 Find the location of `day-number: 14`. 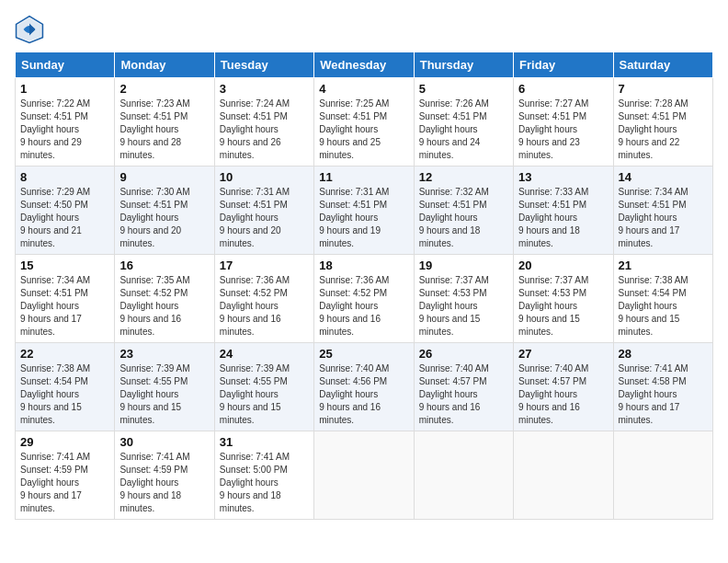

day-number: 14 is located at coordinates (664, 177).